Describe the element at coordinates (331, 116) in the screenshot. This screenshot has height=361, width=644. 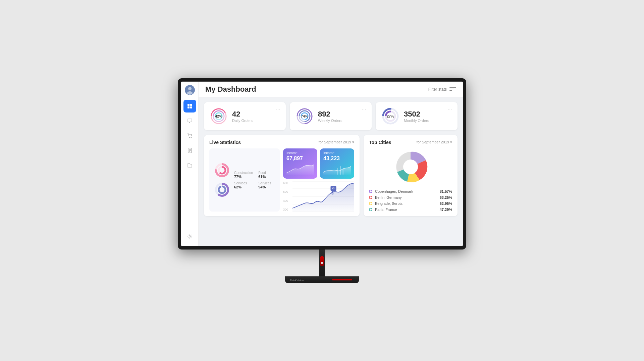
I see `stat-card-weekly: 74% 892 Weekly Orders ···` at that location.